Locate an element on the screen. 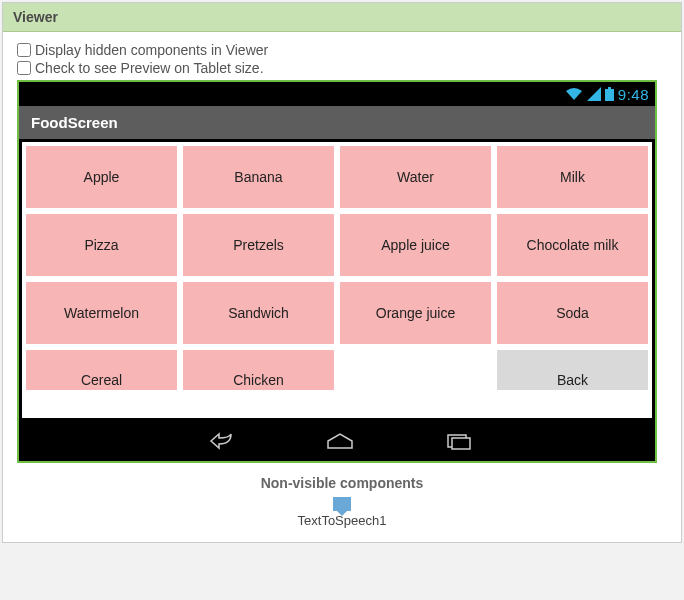 This screenshot has width=684, height=600. wifi-icon is located at coordinates (574, 94).